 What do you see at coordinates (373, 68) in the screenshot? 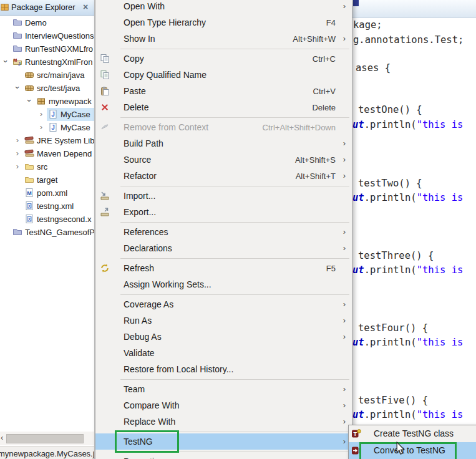
I see `code-segment: ases {` at bounding box center [373, 68].